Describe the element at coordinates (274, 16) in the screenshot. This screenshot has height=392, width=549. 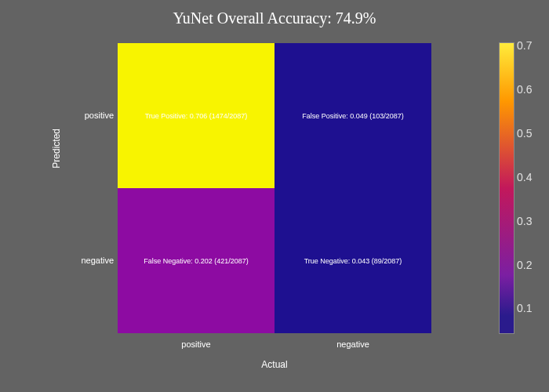
I see `chart-title: YuNet Overall Accuracy: 74.9%` at that location.